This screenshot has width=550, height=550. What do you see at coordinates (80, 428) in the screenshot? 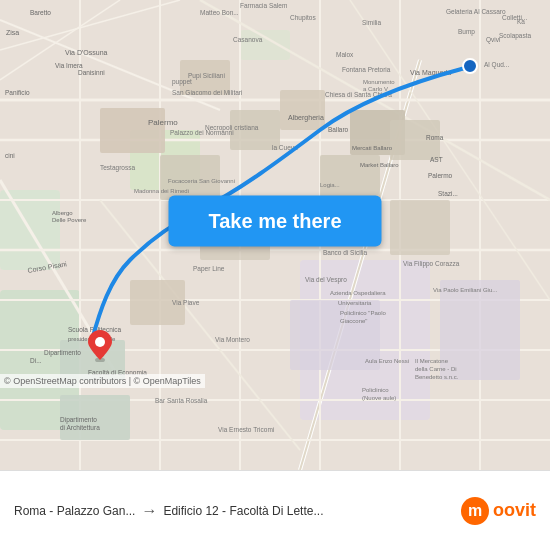
I see `svg-text: di Architettura` at bounding box center [80, 428].